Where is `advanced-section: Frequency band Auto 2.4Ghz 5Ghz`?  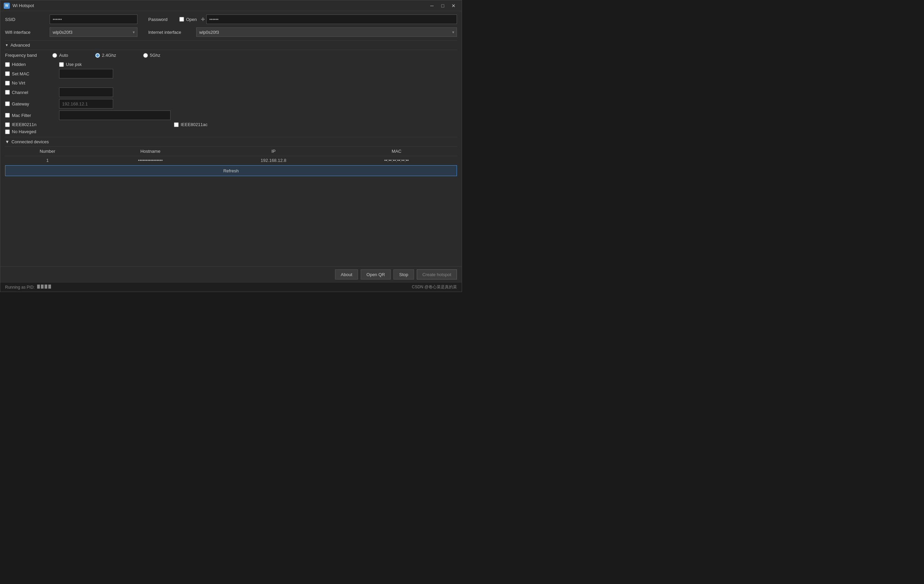
advanced-section: Frequency band Auto 2.4Ghz 5Ghz is located at coordinates (231, 93).